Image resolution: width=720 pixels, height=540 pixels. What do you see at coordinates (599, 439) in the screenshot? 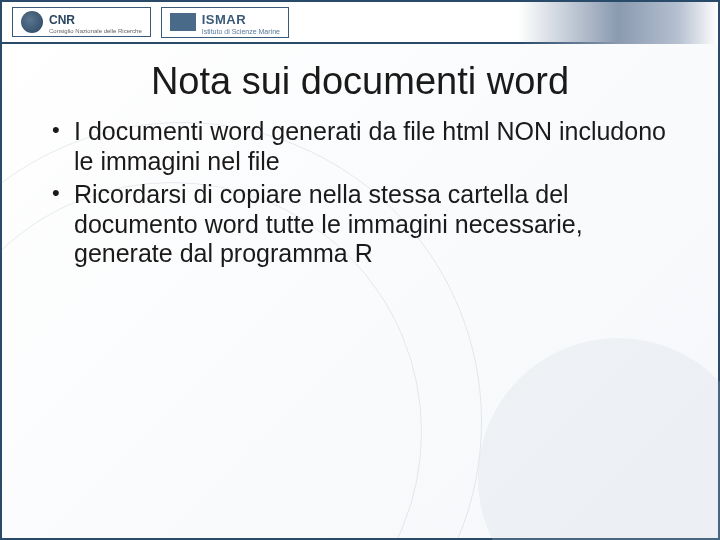
I see `bg-decoration` at bounding box center [599, 439].